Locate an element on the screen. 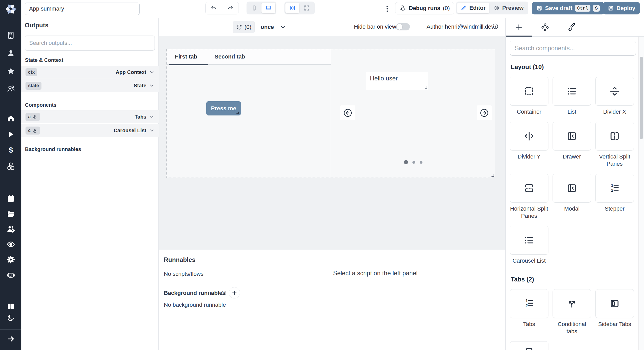 The image size is (644, 350). component-card-drawer: Drawer is located at coordinates (572, 145).